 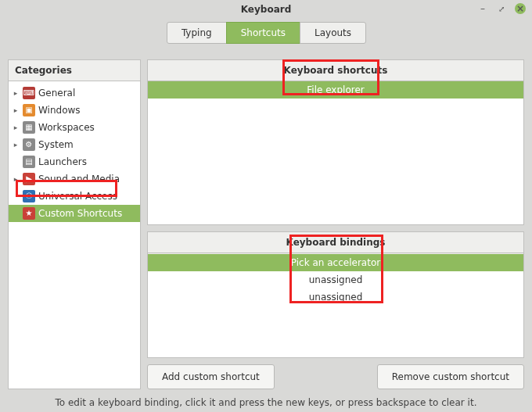 What do you see at coordinates (197, 33) in the screenshot?
I see `tab-typing: Typing` at bounding box center [197, 33].